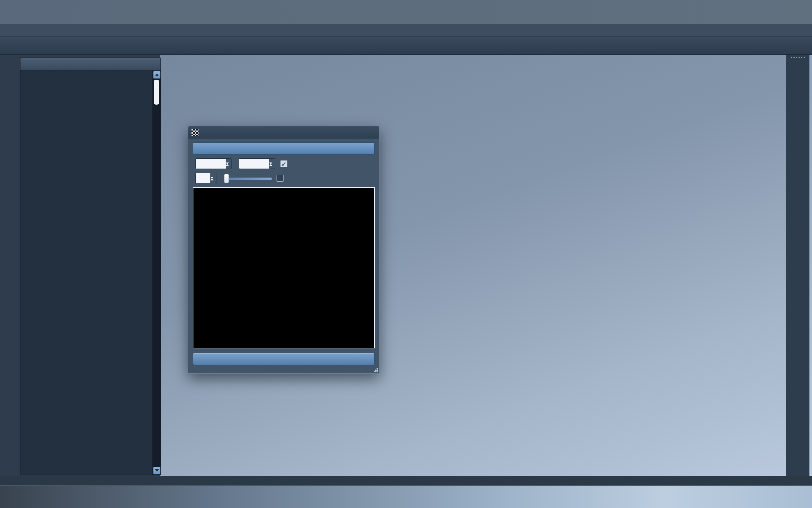 The width and height of the screenshot is (812, 508). I want to click on scroll-up-button, so click(157, 75).